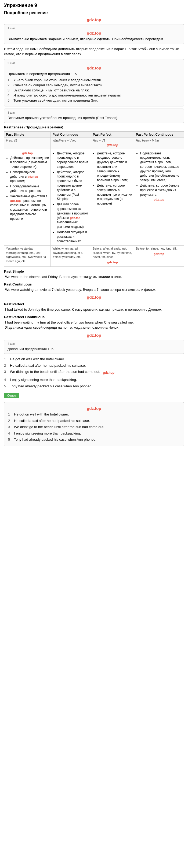  What do you see at coordinates (28, 197) in the screenshot?
I see `uses-ps: gdz.top Действие, произошедшее в прошлом…` at bounding box center [28, 197].